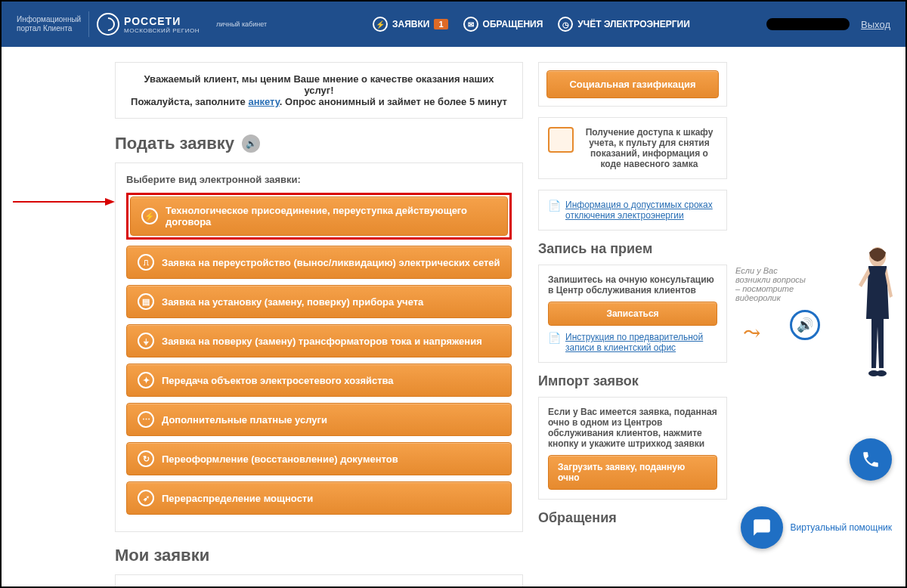 Image resolution: width=907 pixels, height=588 pixels. What do you see at coordinates (771, 284) in the screenshot?
I see `video-hint-text: Если у Вас возникли вопросы – посмотрите…` at bounding box center [771, 284].